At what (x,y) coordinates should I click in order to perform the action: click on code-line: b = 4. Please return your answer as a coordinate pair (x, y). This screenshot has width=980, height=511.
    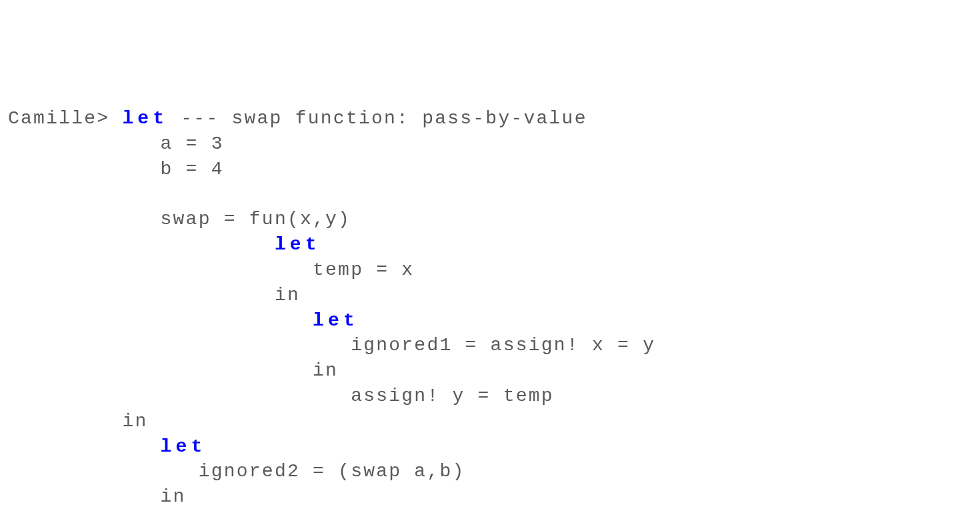
    Looking at the image, I should click on (116, 169).